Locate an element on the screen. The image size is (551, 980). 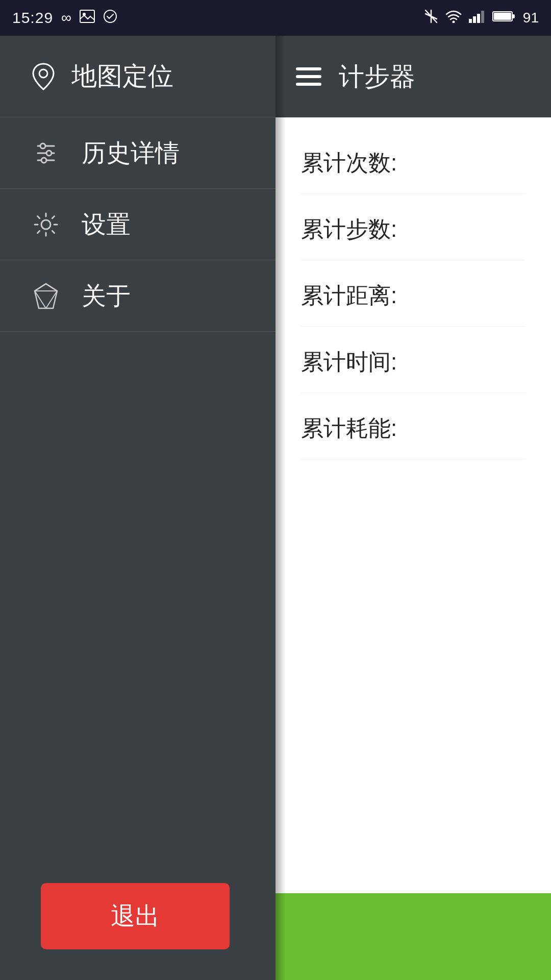
status-icons-left: ∞ is located at coordinates (89, 18).